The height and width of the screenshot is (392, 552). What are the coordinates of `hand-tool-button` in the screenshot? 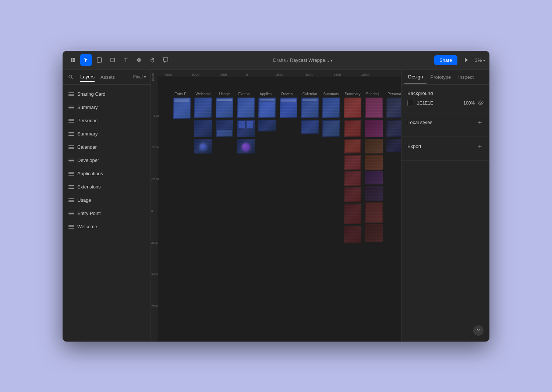 It's located at (152, 60).